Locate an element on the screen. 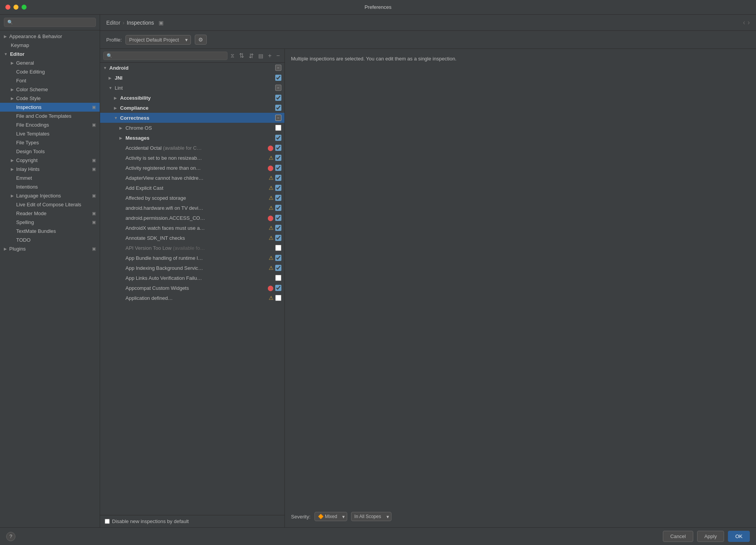  forward-button: › is located at coordinates (749, 22).